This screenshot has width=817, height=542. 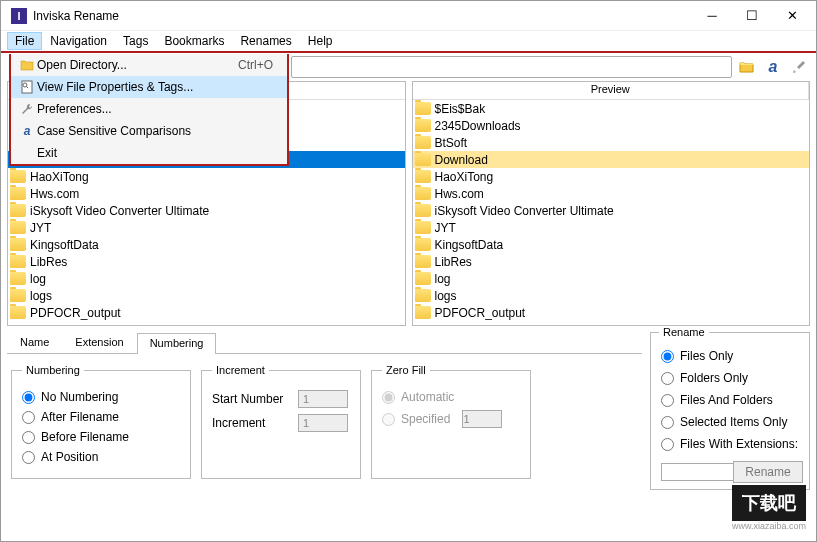 What do you see at coordinates (478, 126) in the screenshot?
I see `file-name-label: 2345Downloads` at bounding box center [478, 126].